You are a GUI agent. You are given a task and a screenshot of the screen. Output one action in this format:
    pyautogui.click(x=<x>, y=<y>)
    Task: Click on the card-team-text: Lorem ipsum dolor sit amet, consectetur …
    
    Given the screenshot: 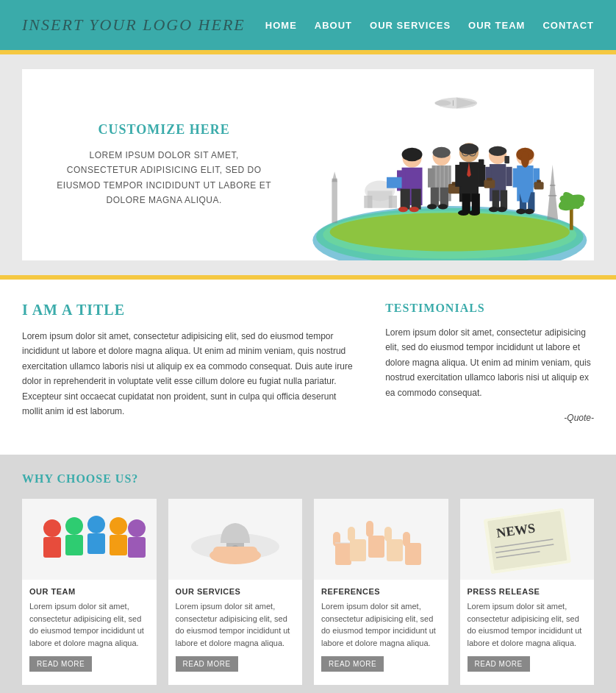 What is the action you would take?
    pyautogui.click(x=90, y=625)
    